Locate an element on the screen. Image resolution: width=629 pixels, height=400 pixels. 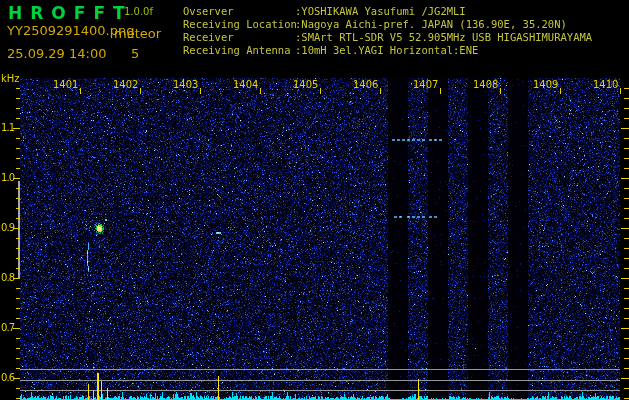
info-label: Receiver is located at coordinates (239, 38).